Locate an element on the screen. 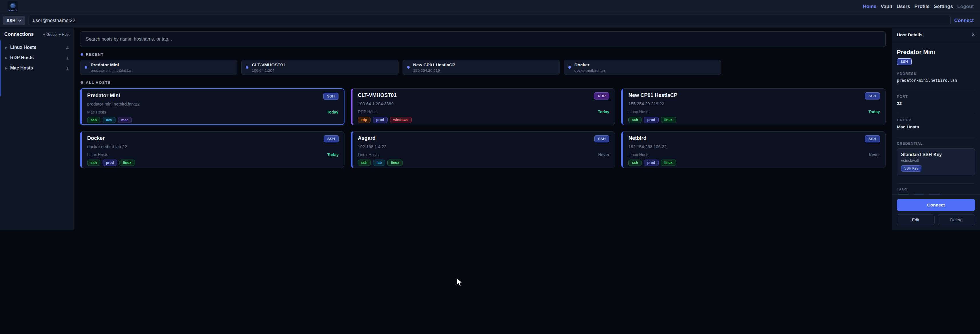 The width and height of the screenshot is (980, 334). tag-list: ssh prod linux is located at coordinates (213, 163).